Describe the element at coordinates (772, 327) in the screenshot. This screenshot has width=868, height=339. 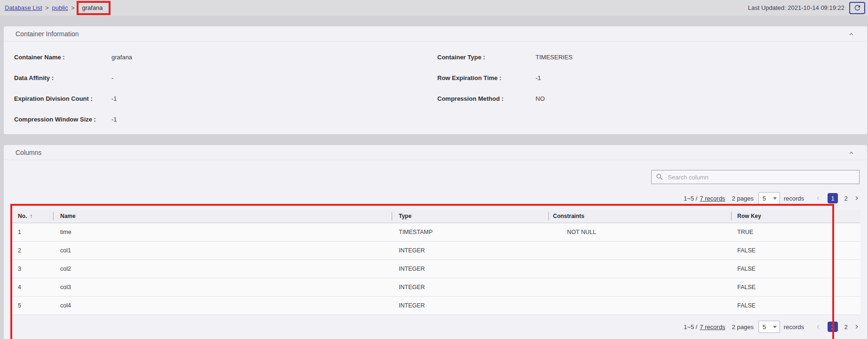
I see `pagination-bottom: 1~5 / 7 records 2 pages 5 records 1 2` at that location.